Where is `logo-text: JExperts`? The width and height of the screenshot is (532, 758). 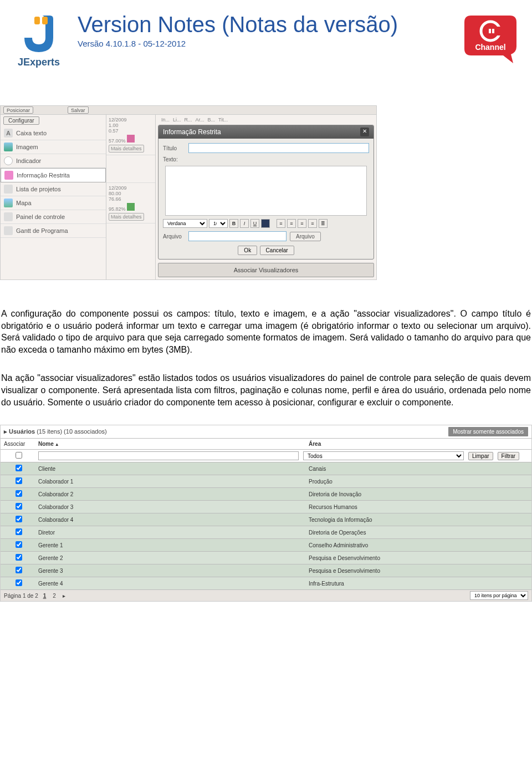 logo-text: JExperts is located at coordinates (39, 62).